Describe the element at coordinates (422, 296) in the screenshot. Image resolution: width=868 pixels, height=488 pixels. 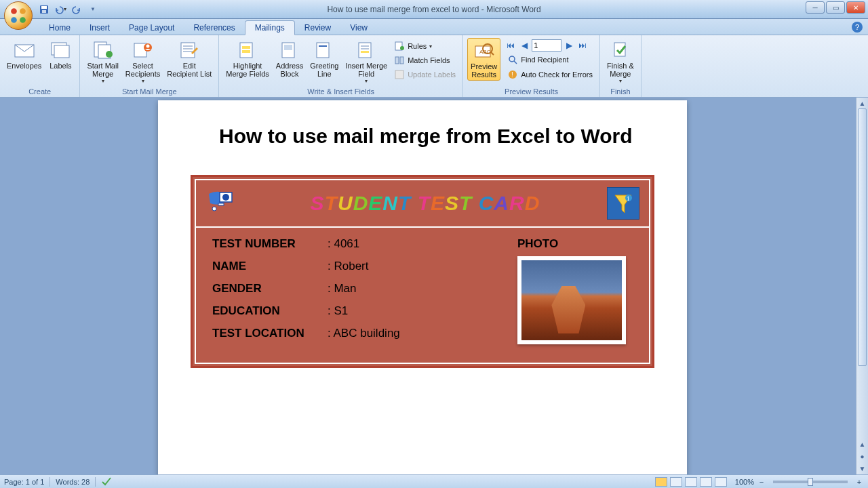
I see `card-body: TEST NUMBER: 4061 NAME: Robert GENDER: M…` at that location.